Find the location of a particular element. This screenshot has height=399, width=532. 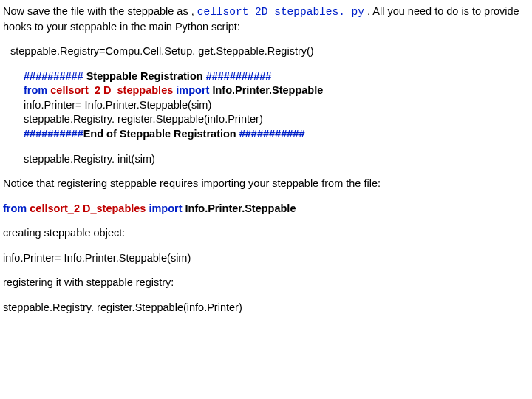

reg-open: ########## Steppable Registration ######… is located at coordinates (276, 77).